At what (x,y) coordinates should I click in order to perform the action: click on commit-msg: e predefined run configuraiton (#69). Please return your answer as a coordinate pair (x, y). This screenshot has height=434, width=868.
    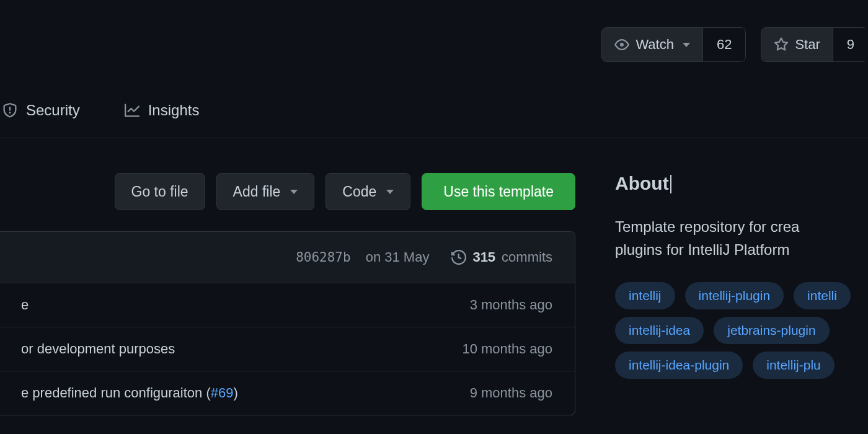
    Looking at the image, I should click on (130, 393).